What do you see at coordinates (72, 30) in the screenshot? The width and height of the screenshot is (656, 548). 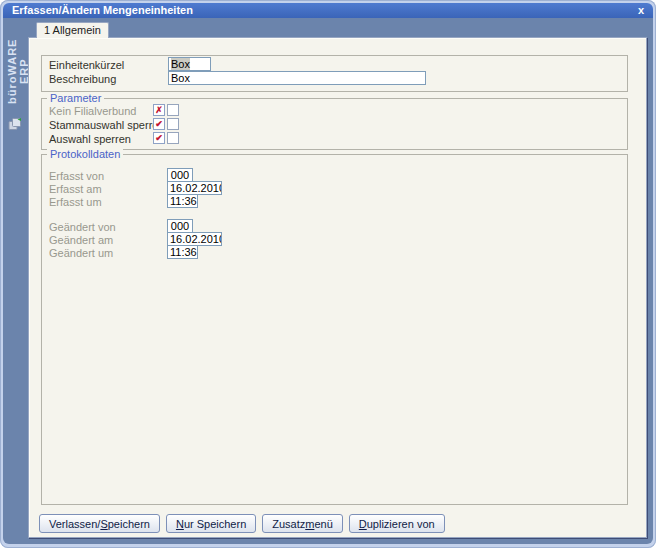 I see `tab-allgemein: 1 Allgemein` at bounding box center [72, 30].